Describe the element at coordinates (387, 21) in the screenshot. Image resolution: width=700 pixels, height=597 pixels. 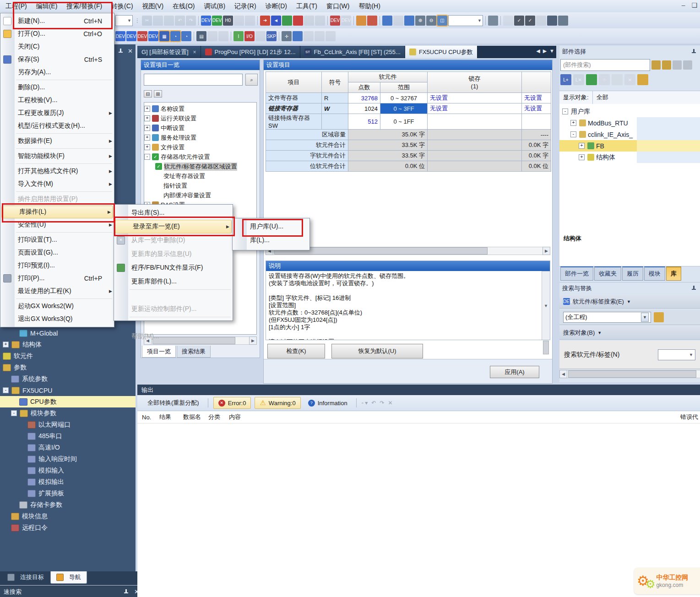
I see `screen1-icon` at that location.